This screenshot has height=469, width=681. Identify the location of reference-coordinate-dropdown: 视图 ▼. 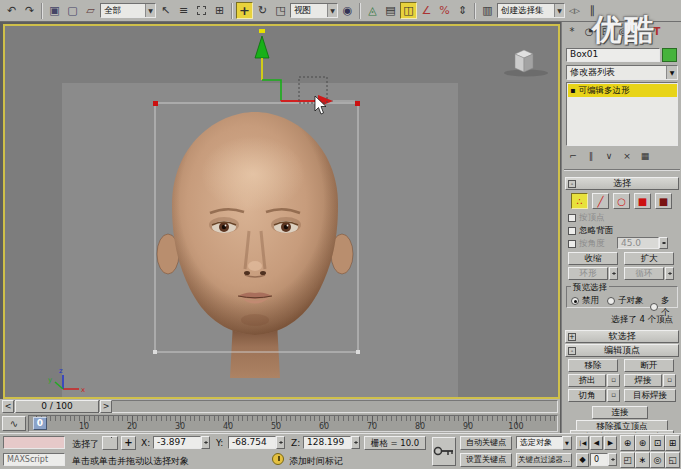
(314, 10).